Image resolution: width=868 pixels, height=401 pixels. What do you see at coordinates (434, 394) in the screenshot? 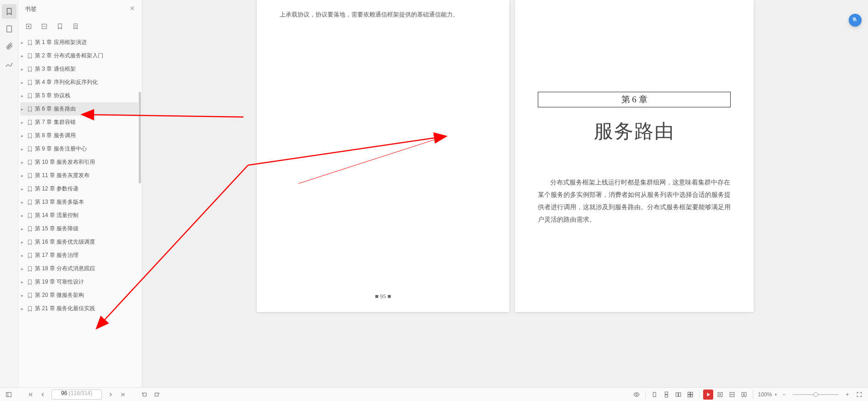
I see `status-bar: 96 (118/314)` at bounding box center [434, 394].